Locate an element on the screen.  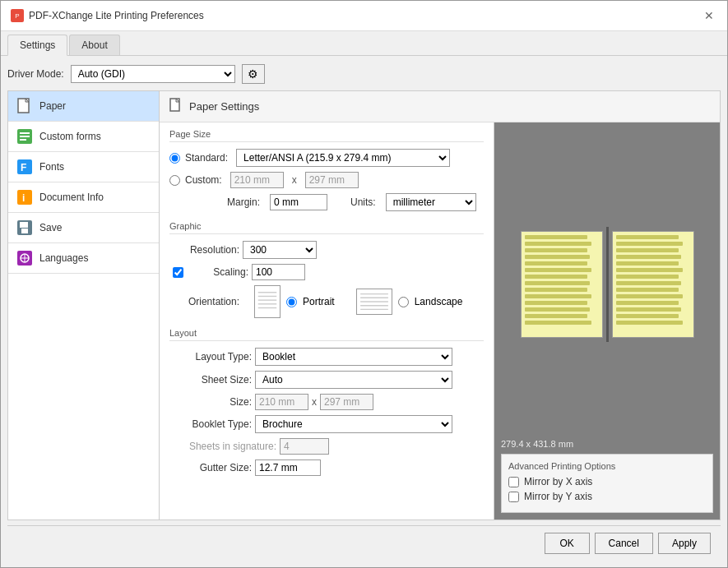
sheet-size-row: Sheet Size: Auto is located at coordinates (327, 380).